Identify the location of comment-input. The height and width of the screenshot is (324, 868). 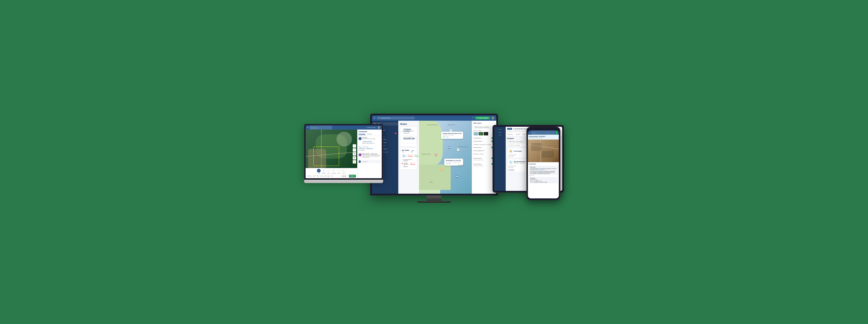
(371, 161).